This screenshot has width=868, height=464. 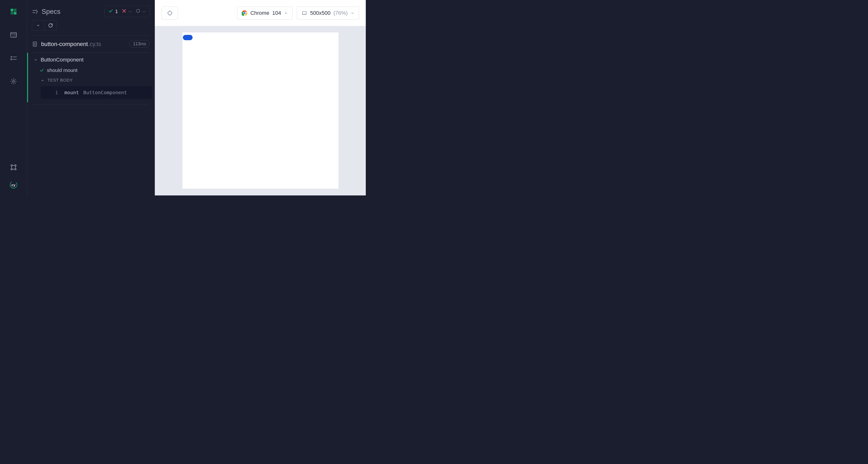 What do you see at coordinates (13, 98) in the screenshot?
I see `nav-rail: </> cy` at bounding box center [13, 98].